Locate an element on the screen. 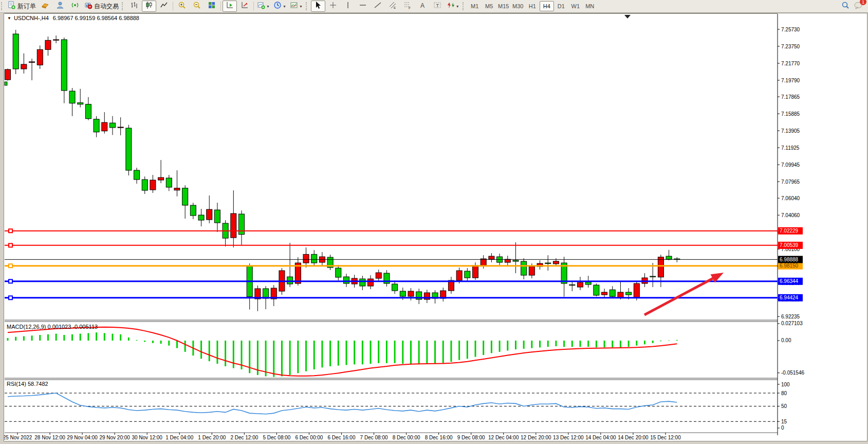  svg-text: 6.94424 is located at coordinates (789, 297).